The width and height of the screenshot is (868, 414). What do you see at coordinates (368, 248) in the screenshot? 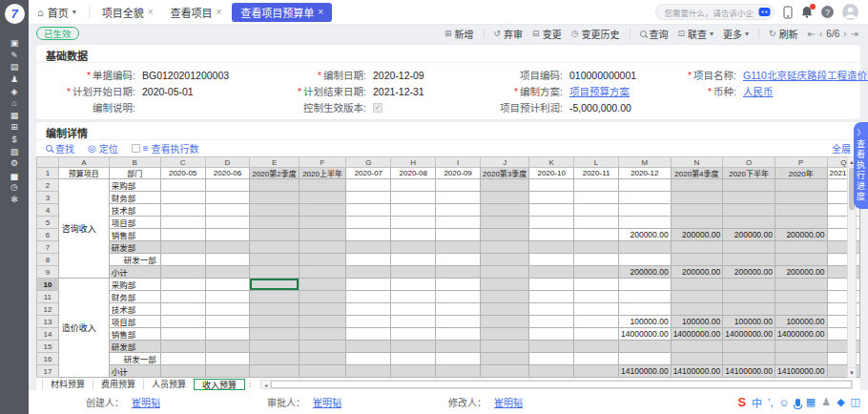
I see `cell-G7` at bounding box center [368, 248].